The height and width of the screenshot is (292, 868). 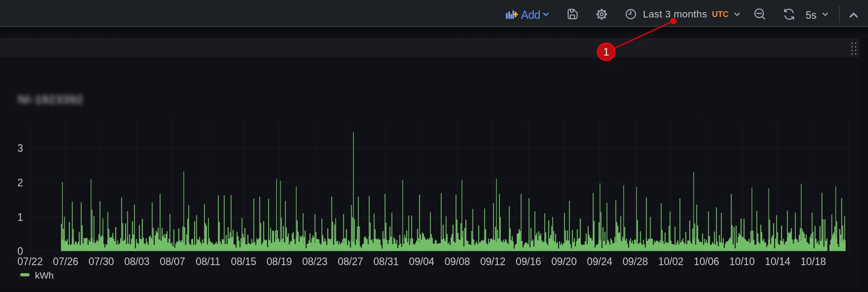 I want to click on svg-text: 07/26, so click(x=65, y=262).